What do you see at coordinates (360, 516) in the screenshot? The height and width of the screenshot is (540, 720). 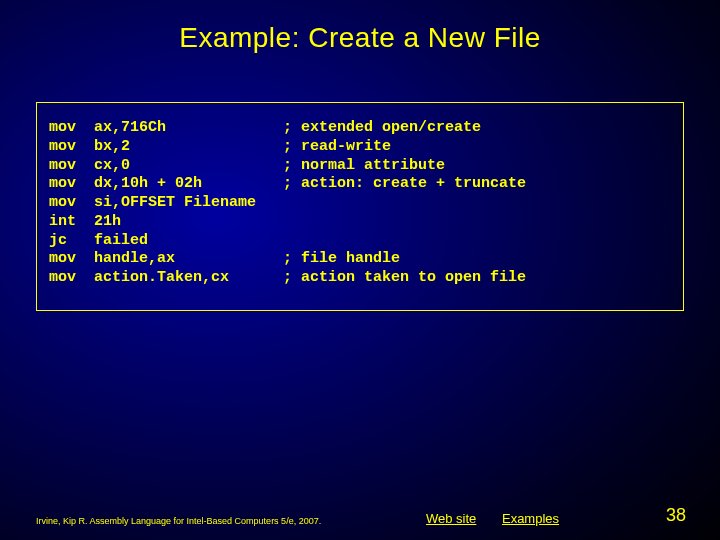 I see `footer: Irvine, Kip R. Assembly Language for Int…` at bounding box center [360, 516].